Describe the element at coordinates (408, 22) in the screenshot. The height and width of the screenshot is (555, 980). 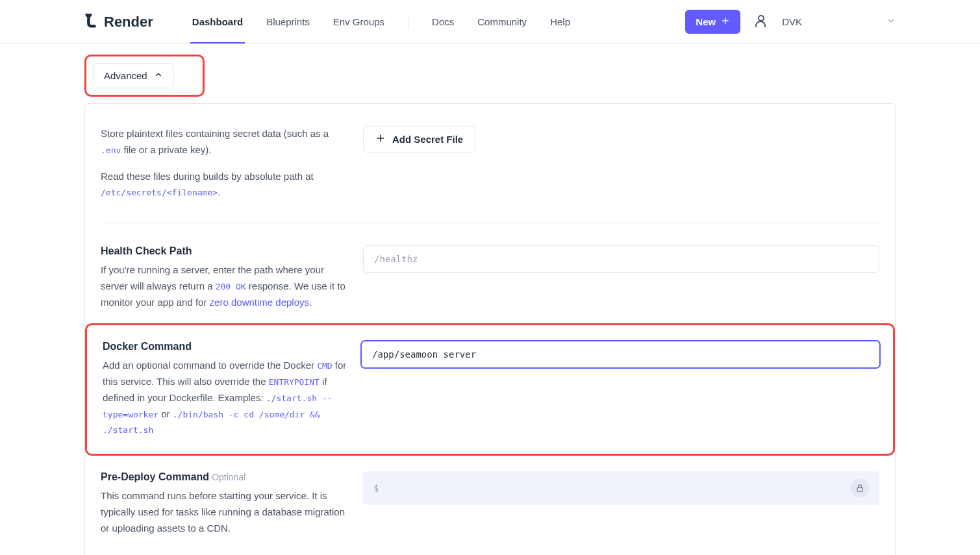
I see `nav-divider` at that location.